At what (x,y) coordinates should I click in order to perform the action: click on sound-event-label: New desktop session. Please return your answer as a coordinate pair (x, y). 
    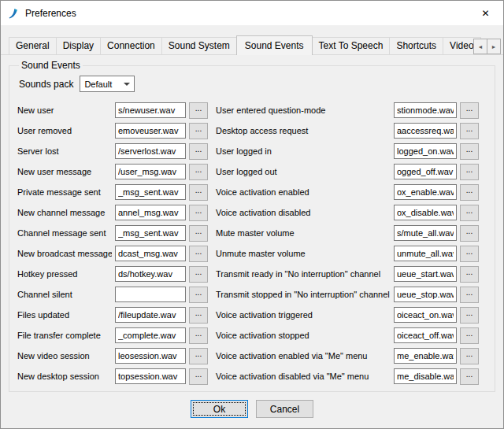
    Looking at the image, I should click on (65, 376).